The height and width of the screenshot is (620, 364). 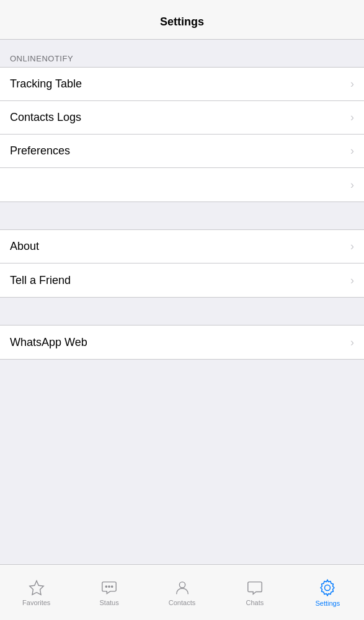 What do you see at coordinates (254, 593) in the screenshot?
I see `tab-chats: Chats` at bounding box center [254, 593].